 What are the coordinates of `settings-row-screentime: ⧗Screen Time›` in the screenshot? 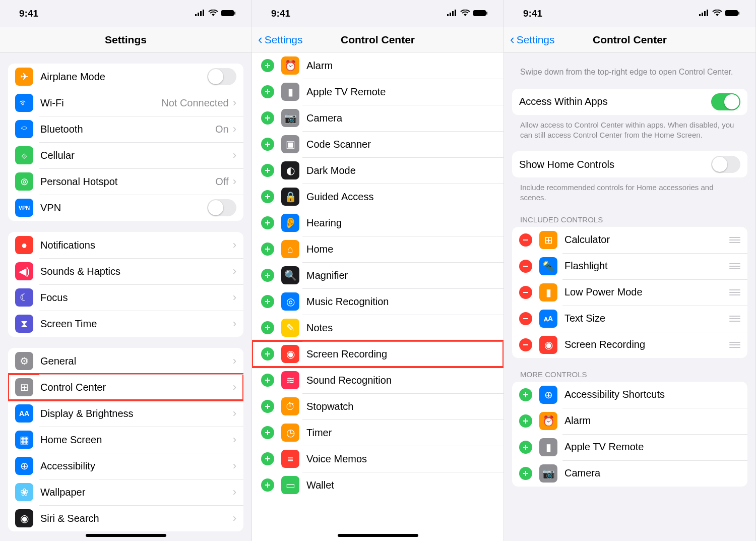 It's located at (126, 324).